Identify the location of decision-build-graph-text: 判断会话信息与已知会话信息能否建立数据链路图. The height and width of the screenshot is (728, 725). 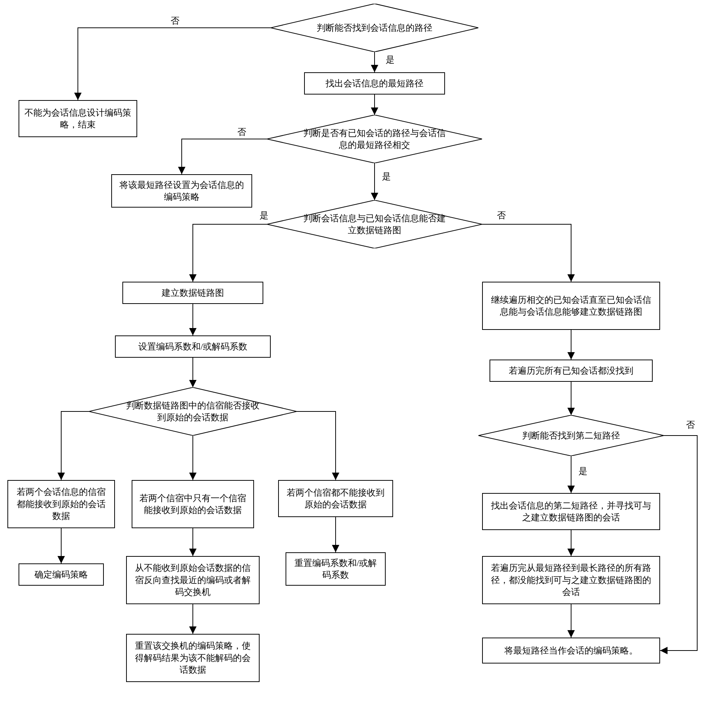
(375, 225).